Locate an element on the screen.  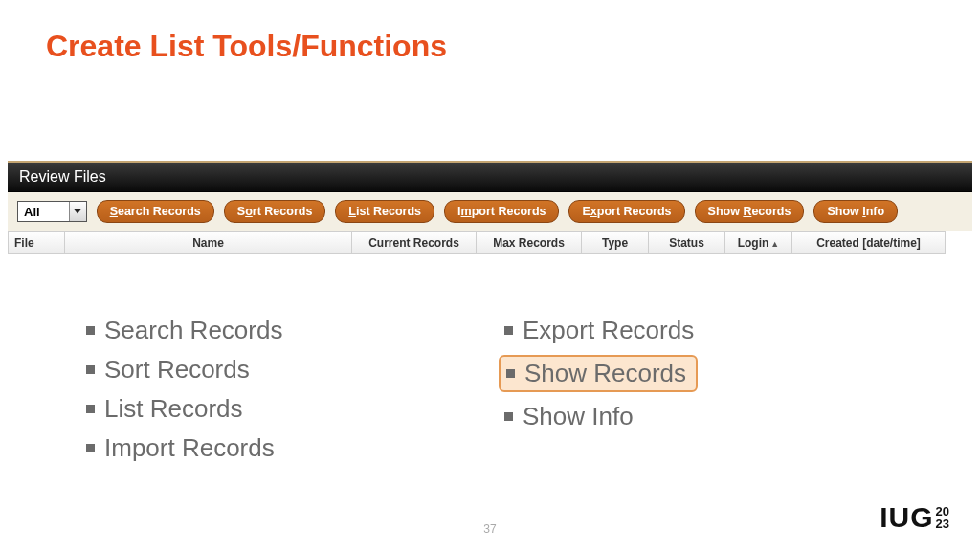
list-item: Sort Records is located at coordinates (295, 369).